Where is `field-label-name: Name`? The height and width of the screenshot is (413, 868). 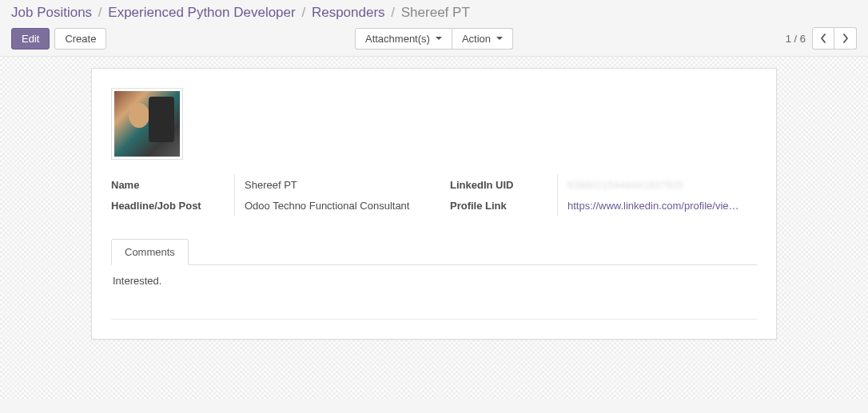 field-label-name: Name is located at coordinates (125, 185).